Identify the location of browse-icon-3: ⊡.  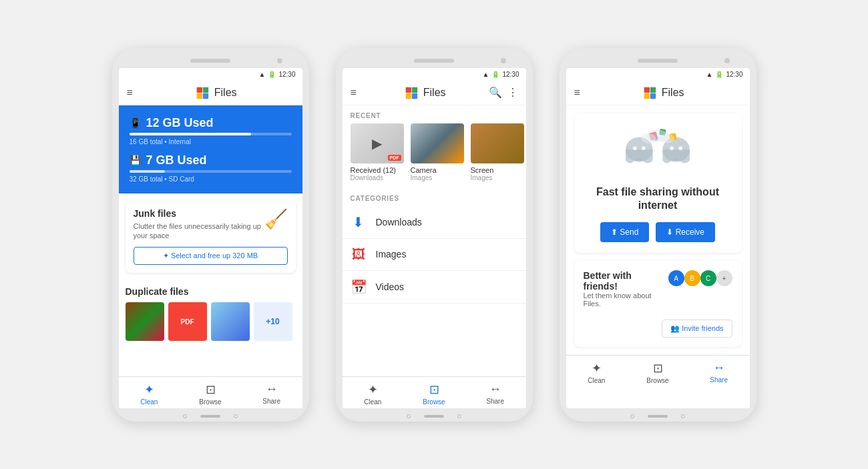
(658, 368).